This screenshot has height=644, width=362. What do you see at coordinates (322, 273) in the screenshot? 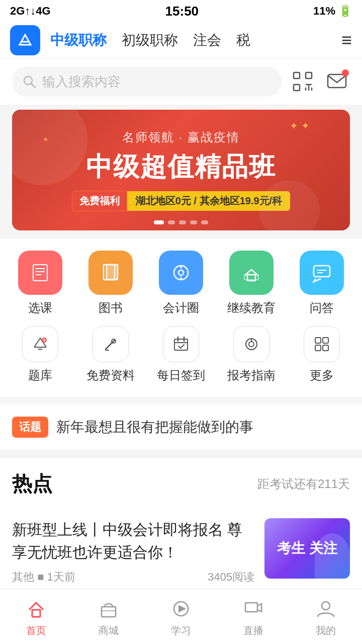
I see `wenda-icon` at bounding box center [322, 273].